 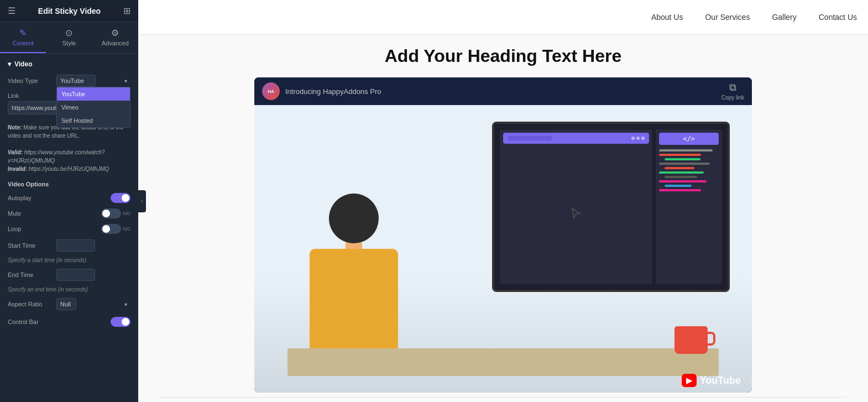 I want to click on cursor-icon, so click(x=576, y=213).